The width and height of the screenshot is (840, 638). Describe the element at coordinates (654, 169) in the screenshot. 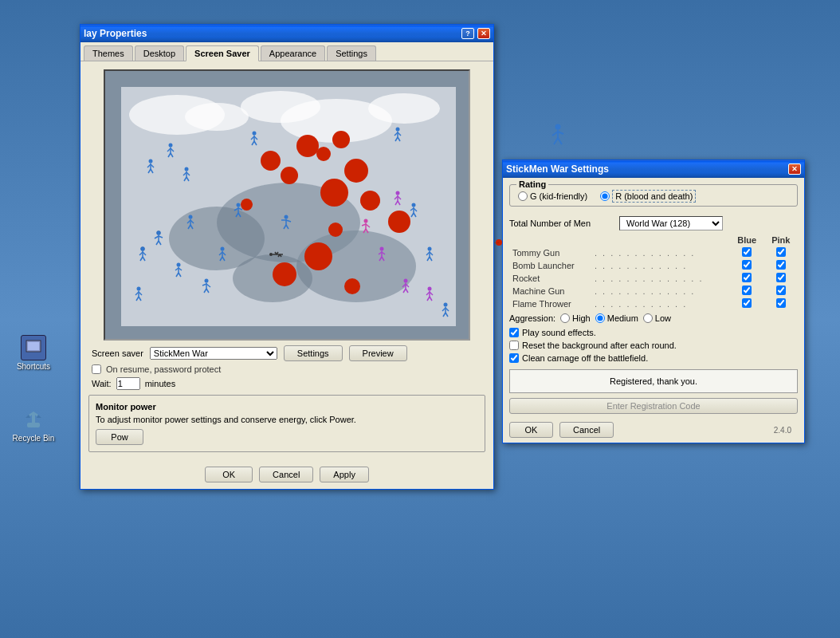

I see `stickmen-titlebar: StickMen War Settings ✕` at that location.